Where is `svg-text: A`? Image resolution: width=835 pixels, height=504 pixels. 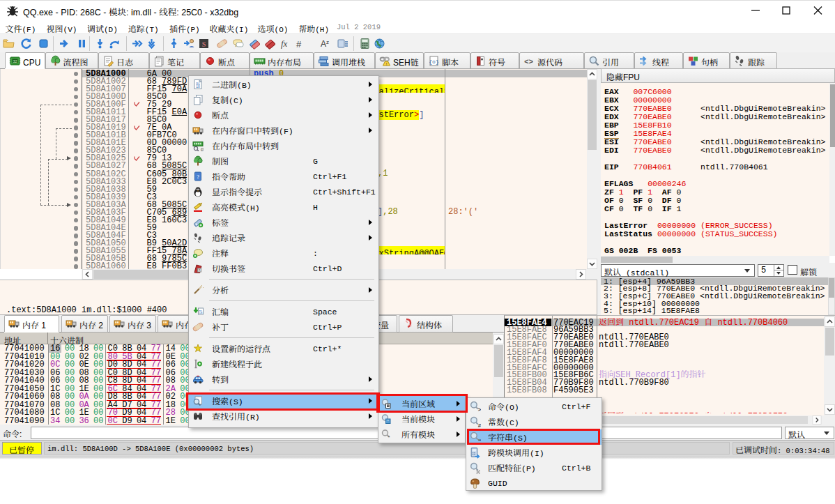
svg-text: A is located at coordinates (323, 44).